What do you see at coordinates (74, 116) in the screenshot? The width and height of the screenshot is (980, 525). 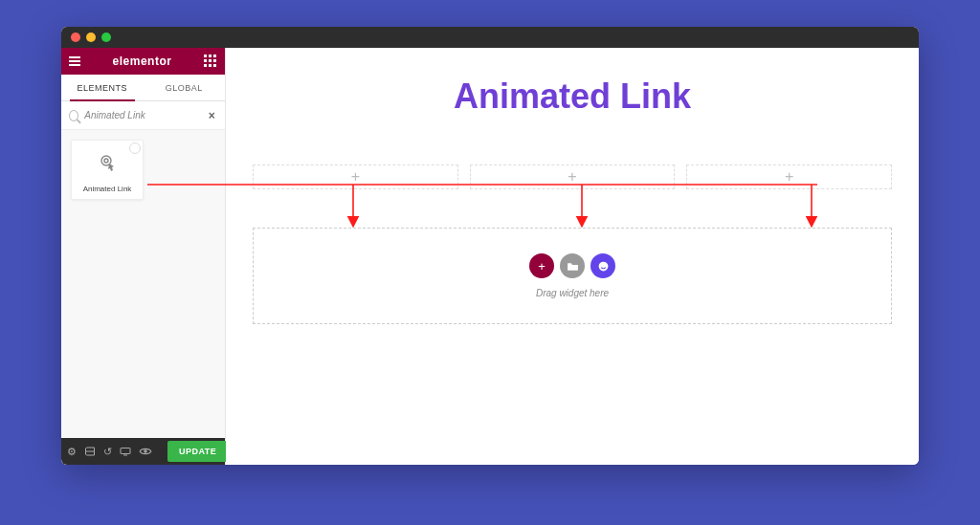 I see `search-icon` at bounding box center [74, 116].